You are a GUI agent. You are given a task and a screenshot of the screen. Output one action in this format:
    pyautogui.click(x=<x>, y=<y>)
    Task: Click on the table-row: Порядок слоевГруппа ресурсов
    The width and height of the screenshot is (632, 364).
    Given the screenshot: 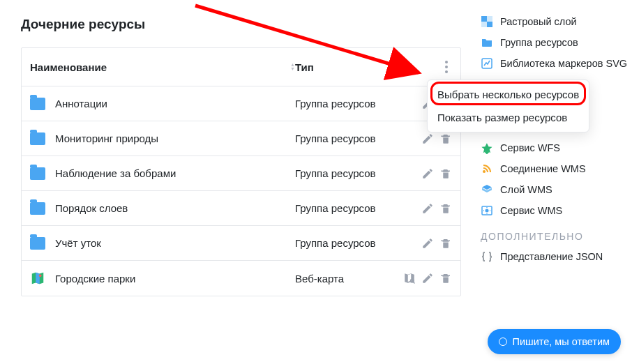 What is the action you would take?
    pyautogui.click(x=241, y=208)
    